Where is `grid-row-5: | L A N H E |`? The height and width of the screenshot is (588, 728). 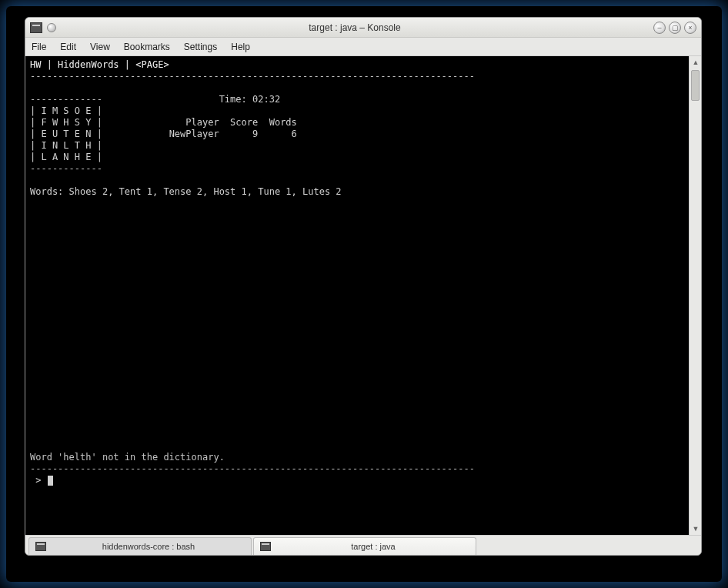
grid-row-5: | L A N H E | is located at coordinates (66, 157).